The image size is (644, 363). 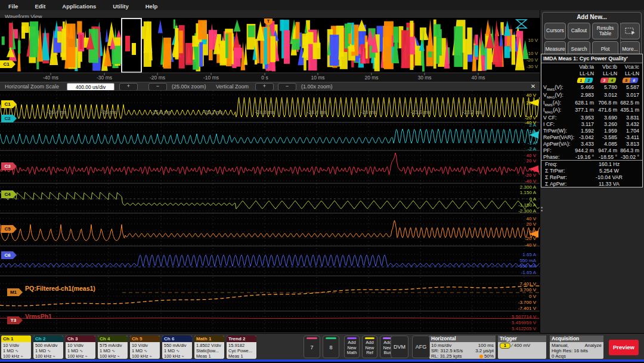 What do you see at coordinates (322, 346) in the screenshot?
I see `bottom-settings-bar: Horizontal 10 ms/div100 ms SR: 312.5 kS/…` at bounding box center [322, 346].